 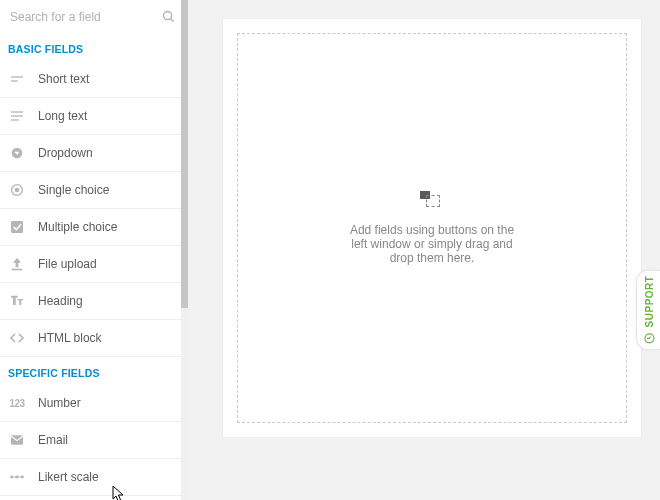 I want to click on drag-icon, so click(x=432, y=200).